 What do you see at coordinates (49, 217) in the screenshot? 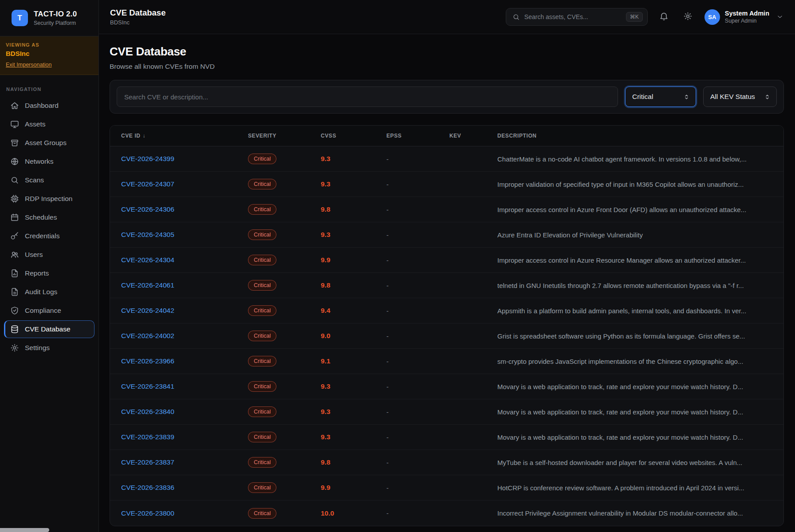
I see `nav-item-schedules: Schedules` at bounding box center [49, 217].